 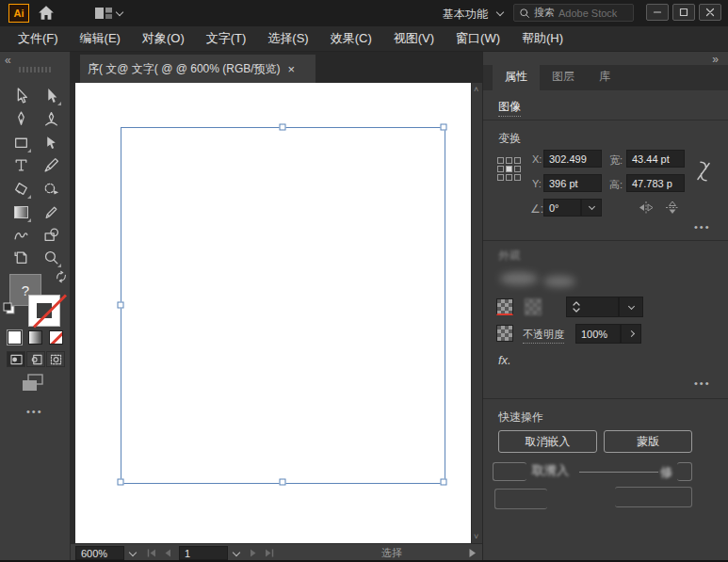 What do you see at coordinates (203, 554) in the screenshot?
I see `artboard-number-input: 1` at bounding box center [203, 554].